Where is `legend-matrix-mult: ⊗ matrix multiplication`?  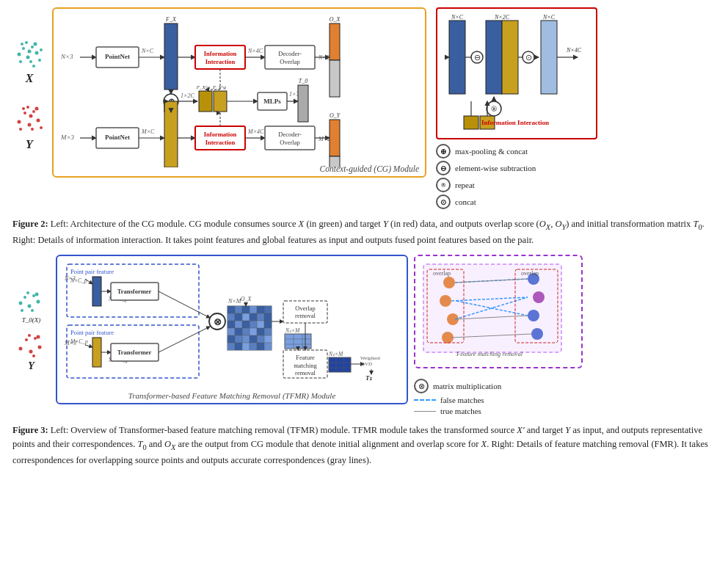
legend-matrix-mult: ⊗ matrix multiplication is located at coordinates (498, 386).